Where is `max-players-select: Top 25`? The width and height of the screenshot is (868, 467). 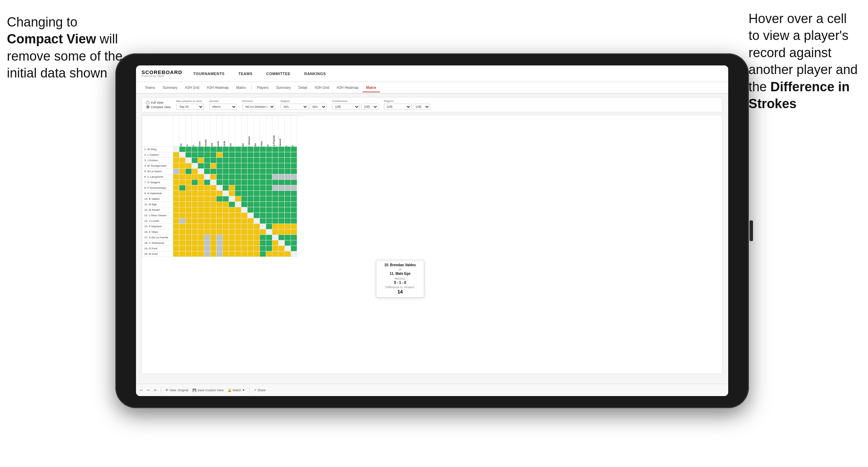
max-players-select: Top 25 is located at coordinates (190, 107).